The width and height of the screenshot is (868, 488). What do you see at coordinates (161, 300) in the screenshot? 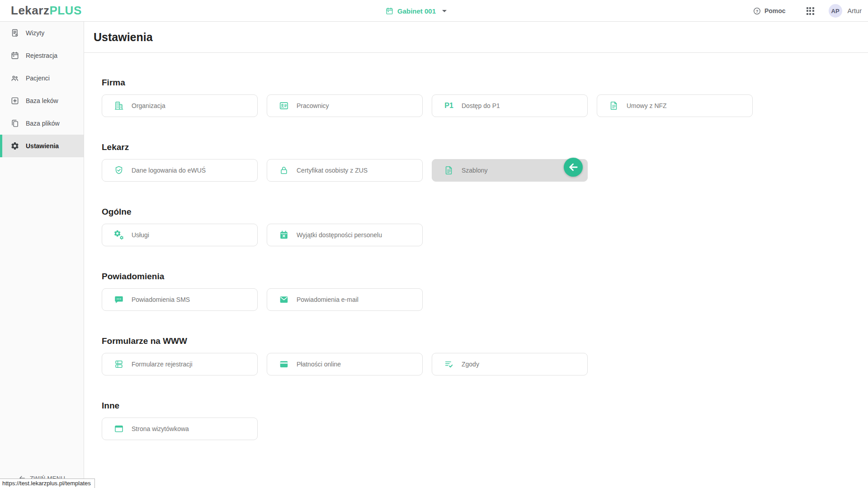
I see `card-label: Powiadomienia SMS` at bounding box center [161, 300].